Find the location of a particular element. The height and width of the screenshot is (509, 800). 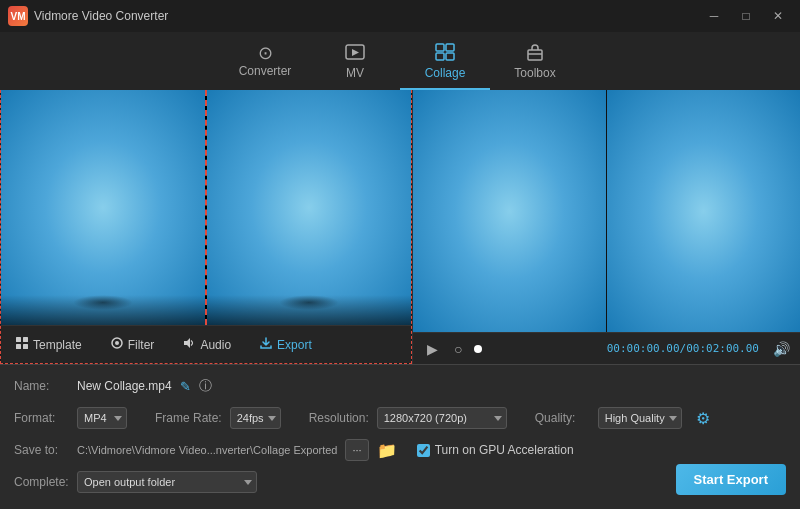

tab-converter-label: Converter is located at coordinates (266, 71).